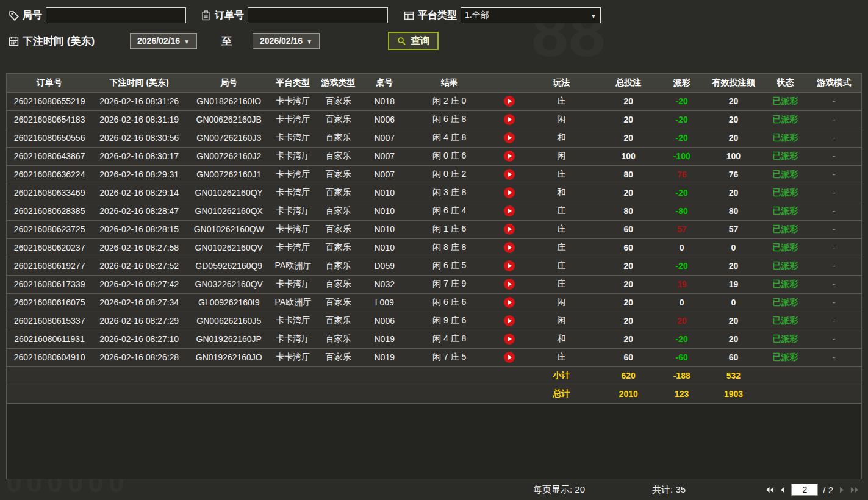  Describe the element at coordinates (163, 41) in the screenshot. I see `date-from-button: 2026/02/16` at that location.